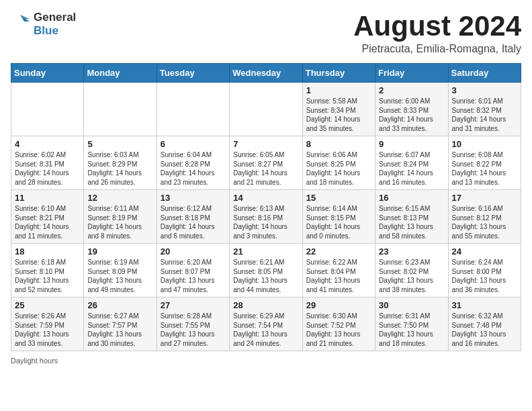 This screenshot has height=411, width=532. What do you see at coordinates (484, 324) in the screenshot?
I see `calendar-cell: 31Sunrise: 6:32 AM Sunset: 7:48 PM Dayli…` at bounding box center [484, 324].